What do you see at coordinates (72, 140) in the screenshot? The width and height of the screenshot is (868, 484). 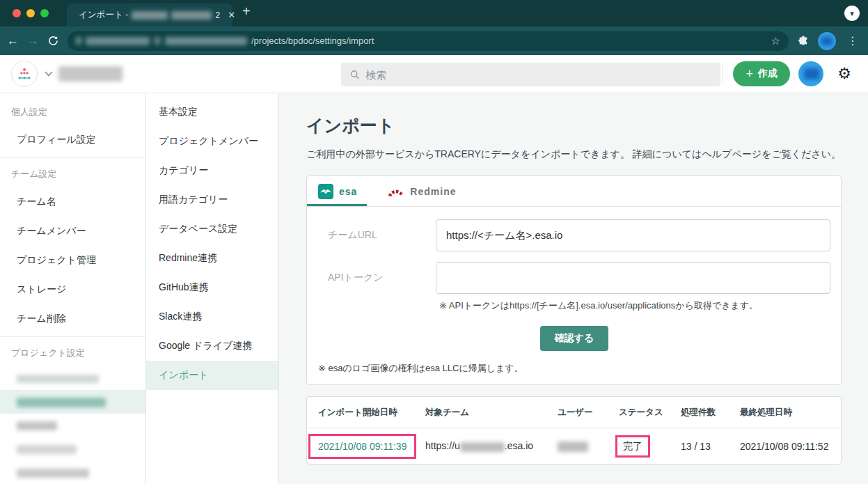 I see `sidebar-item-profile-settings: プロフィール設定` at bounding box center [72, 140].